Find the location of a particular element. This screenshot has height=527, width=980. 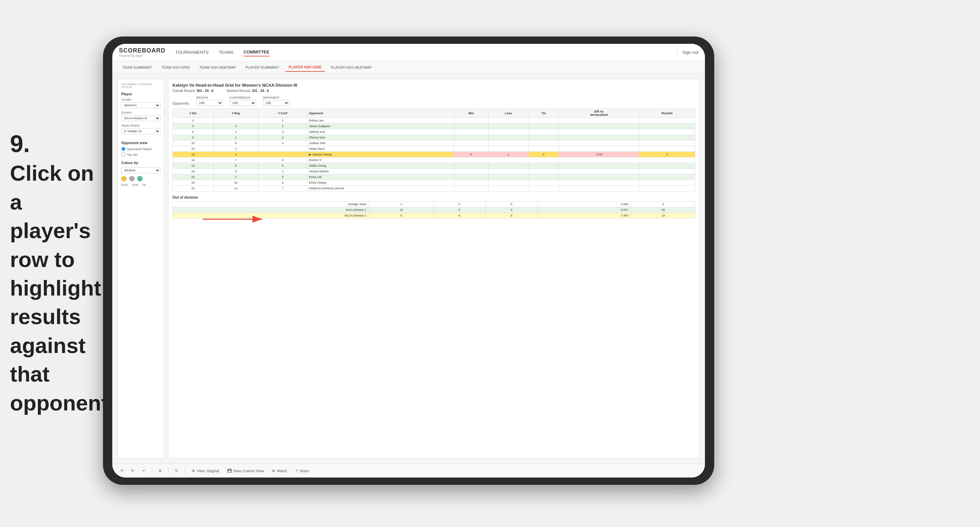

undo-button: ↺ is located at coordinates (122, 471).